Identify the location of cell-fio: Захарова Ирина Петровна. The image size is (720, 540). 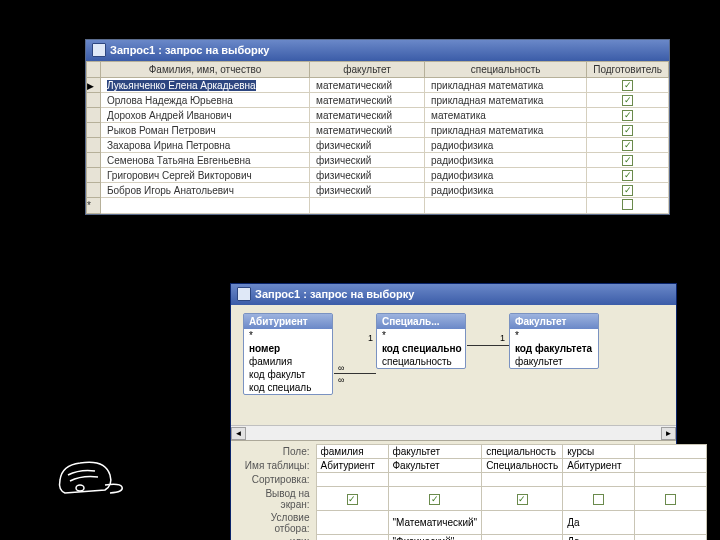
(206, 146).